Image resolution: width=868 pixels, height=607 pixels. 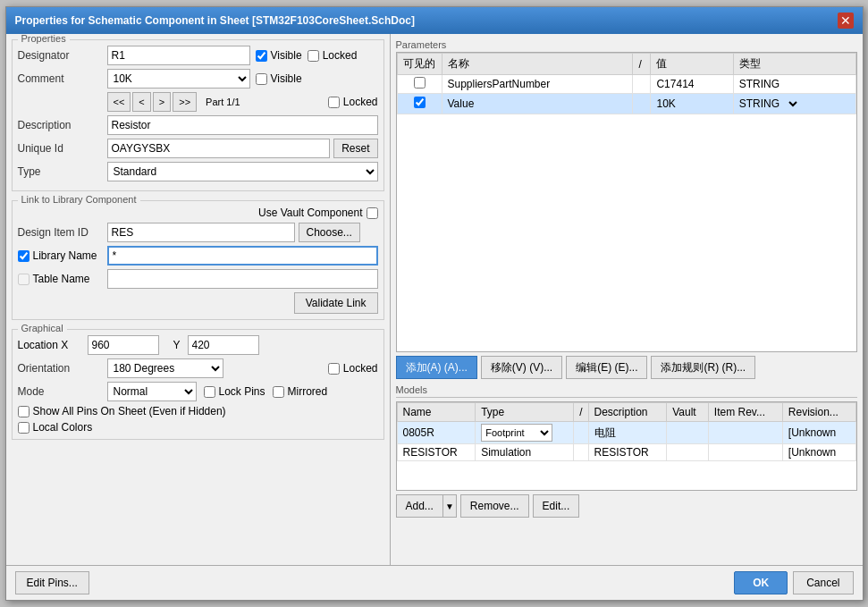 I want to click on nav-first-button: <<, so click(x=120, y=102).